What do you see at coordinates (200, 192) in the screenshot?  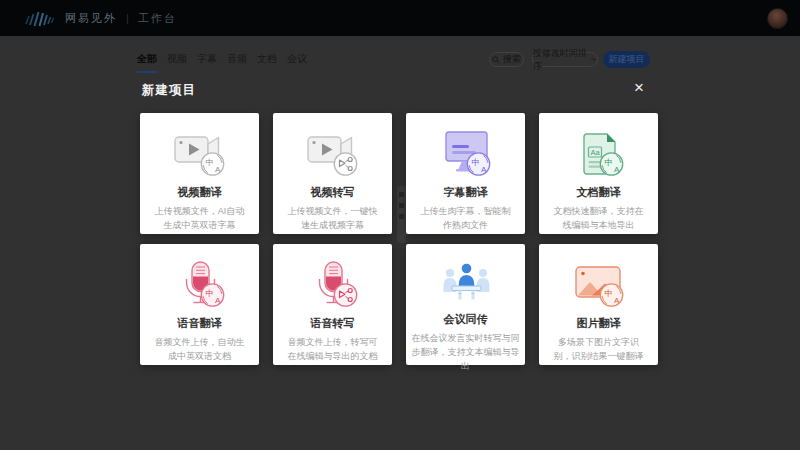 I see `card-title: 视频翻译` at bounding box center [200, 192].